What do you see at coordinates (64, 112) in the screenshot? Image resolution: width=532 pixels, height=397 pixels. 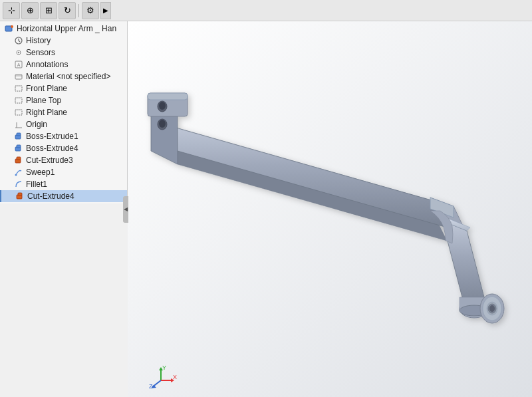 I see `feature-tree: Horizontal Upper Arm _ Han History Senso…` at bounding box center [64, 112].